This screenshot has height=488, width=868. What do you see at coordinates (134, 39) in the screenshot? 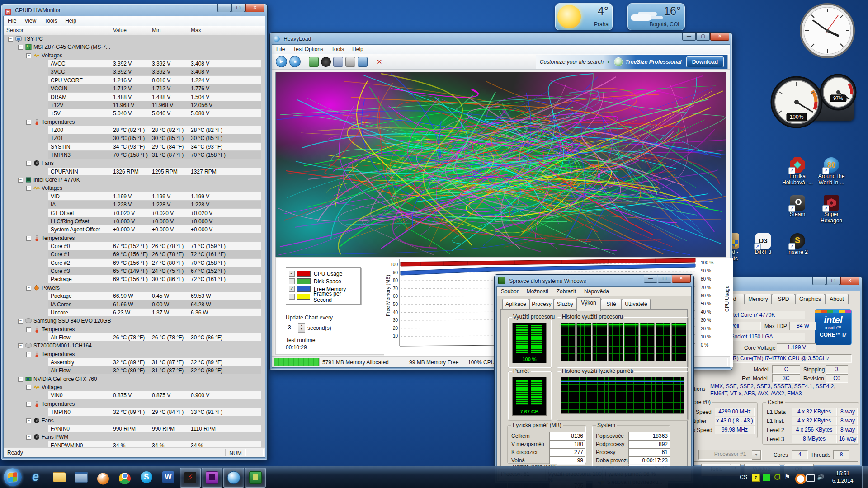
I see `tree-node: −TSY-PC` at bounding box center [134, 39].